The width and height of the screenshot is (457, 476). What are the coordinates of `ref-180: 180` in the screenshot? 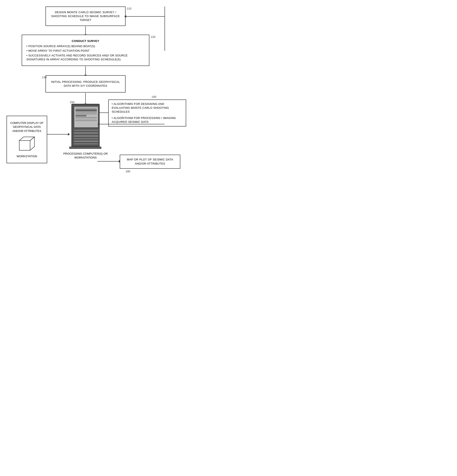 It's located at (128, 171).